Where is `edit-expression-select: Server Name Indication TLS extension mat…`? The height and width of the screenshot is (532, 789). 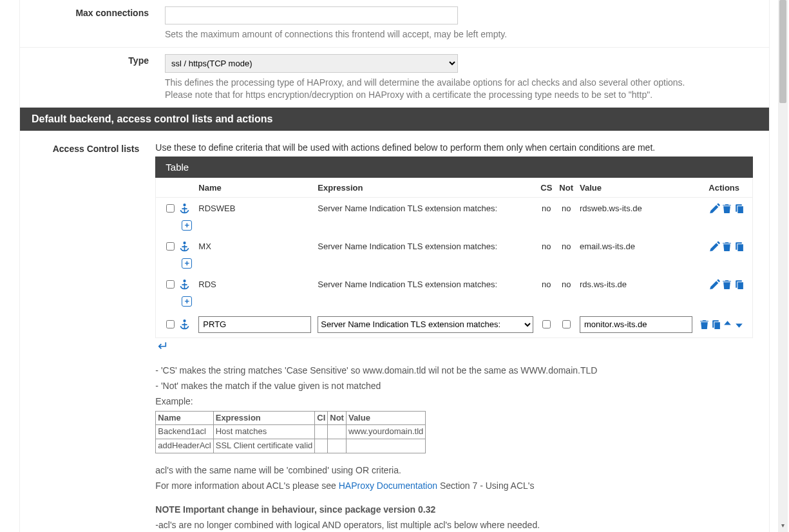 edit-expression-select: Server Name Indication TLS extension mat… is located at coordinates (425, 325).